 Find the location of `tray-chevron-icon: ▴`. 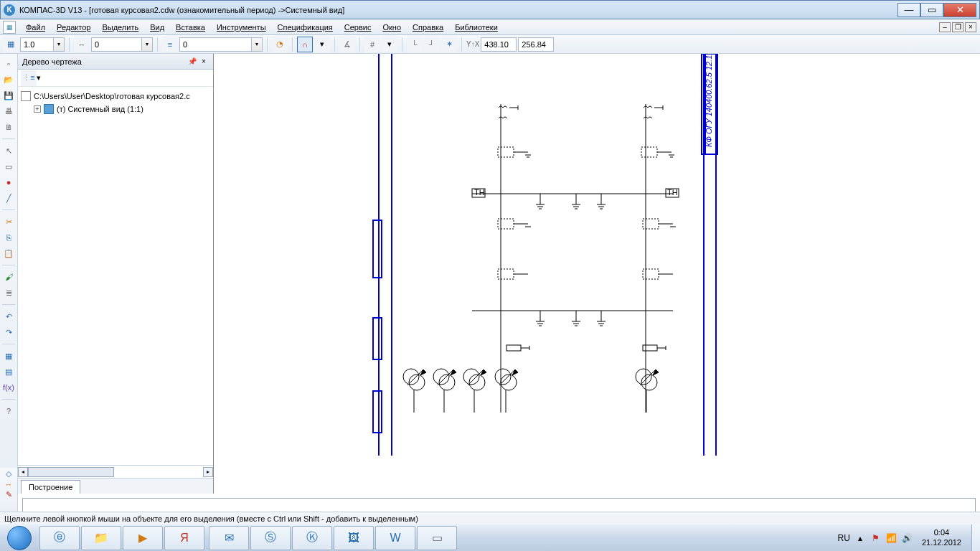

tray-chevron-icon: ▴ is located at coordinates (860, 538).